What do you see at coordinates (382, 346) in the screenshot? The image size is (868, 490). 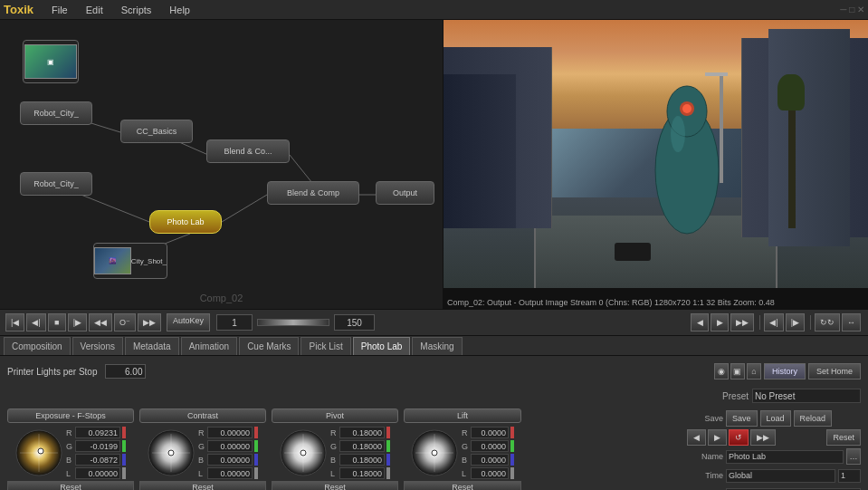 I see `tab-photo-lab: Photo Lab` at bounding box center [382, 346].